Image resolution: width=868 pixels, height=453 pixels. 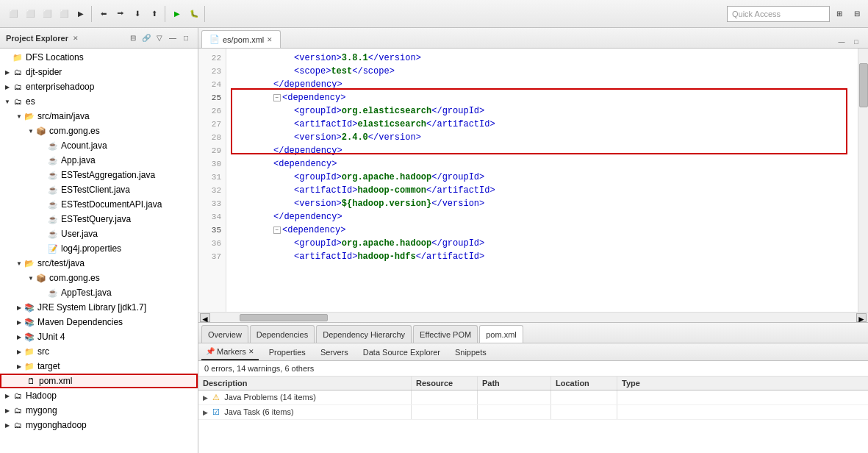 What do you see at coordinates (98, 249) in the screenshot?
I see `tree-item-log4j: 📝log4j.properties` at bounding box center [98, 249].